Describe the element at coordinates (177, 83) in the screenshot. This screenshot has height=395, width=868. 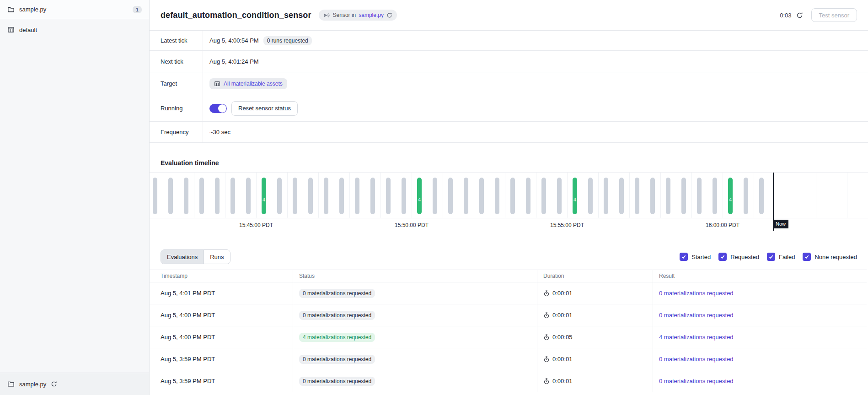
I see `detail-label: Target` at that location.